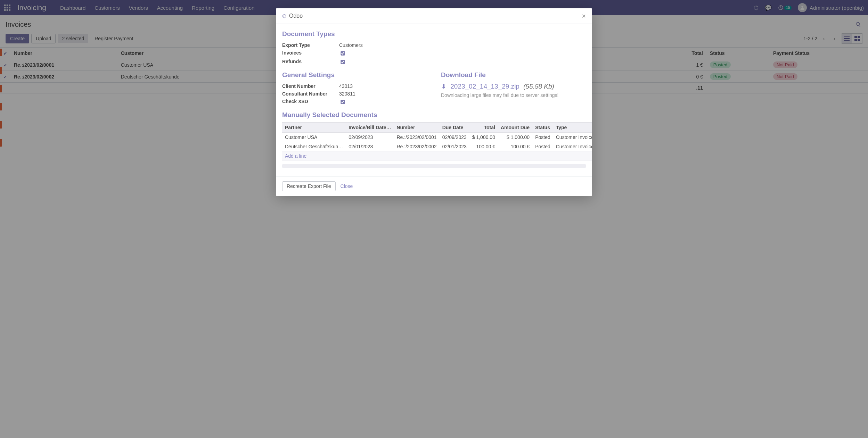 Image resolution: width=868 pixels, height=438 pixels. I want to click on selected-docs-table: Partner Invoice/Bill Date… Number Due Da…, so click(437, 142).